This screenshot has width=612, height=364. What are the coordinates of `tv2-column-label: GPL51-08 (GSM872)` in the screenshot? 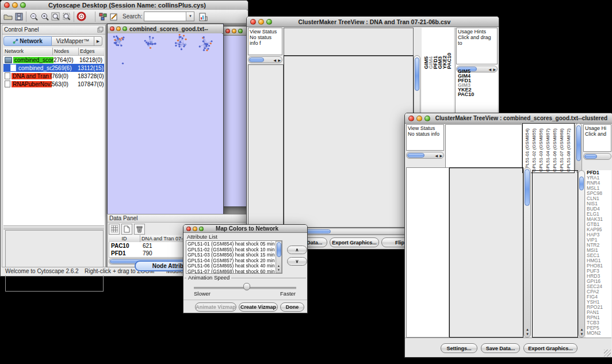 It's located at (568, 148).